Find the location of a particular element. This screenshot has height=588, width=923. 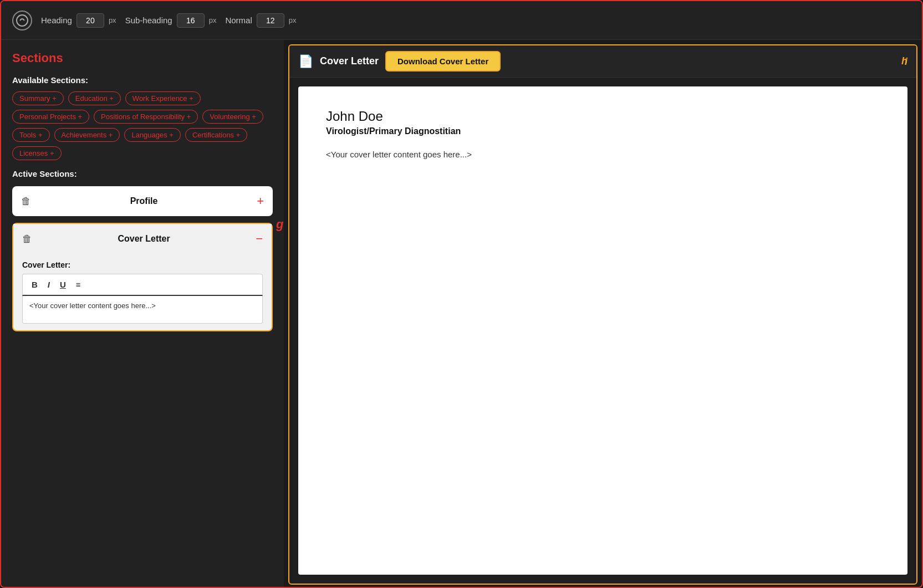

profile-section-card: 🗑 Profile + is located at coordinates (142, 201).